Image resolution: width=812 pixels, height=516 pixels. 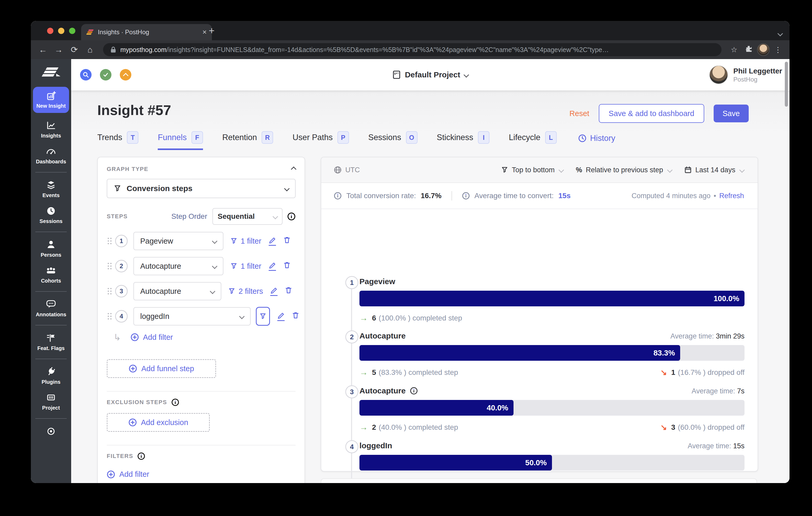 What do you see at coordinates (204, 32) in the screenshot?
I see `tab-close-icon: ×` at bounding box center [204, 32].